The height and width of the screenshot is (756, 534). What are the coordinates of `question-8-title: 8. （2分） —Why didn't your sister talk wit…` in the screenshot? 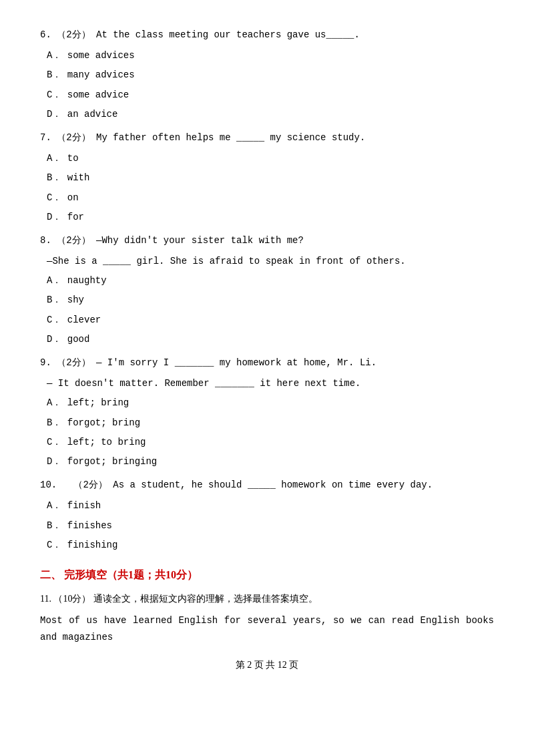 It's located at (267, 240).